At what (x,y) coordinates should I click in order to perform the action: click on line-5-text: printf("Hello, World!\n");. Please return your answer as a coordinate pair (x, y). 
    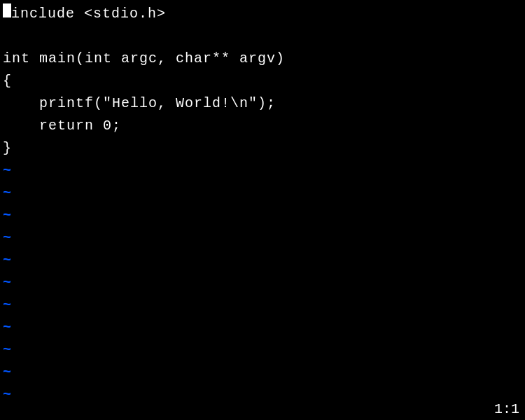
    Looking at the image, I should click on (139, 104).